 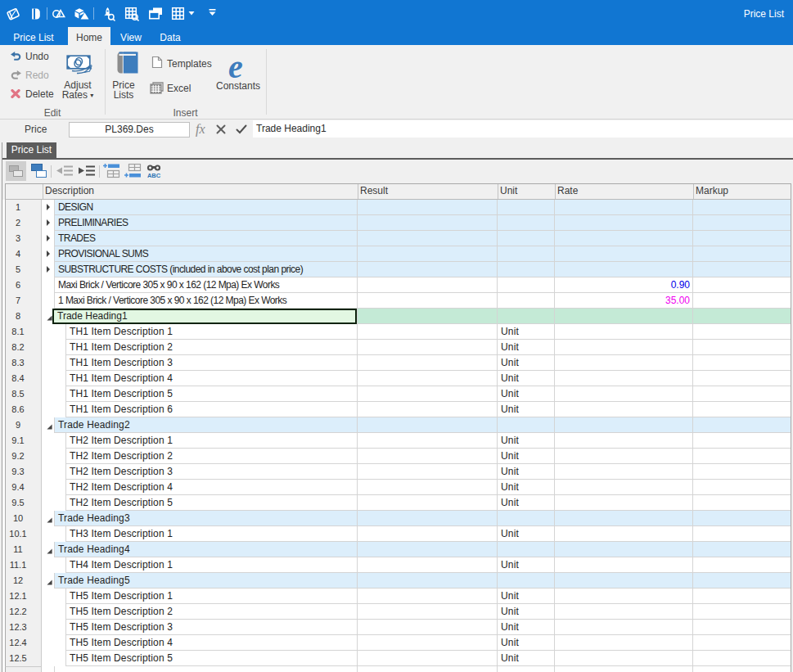 I want to click on svg-text: ABC, so click(x=154, y=175).